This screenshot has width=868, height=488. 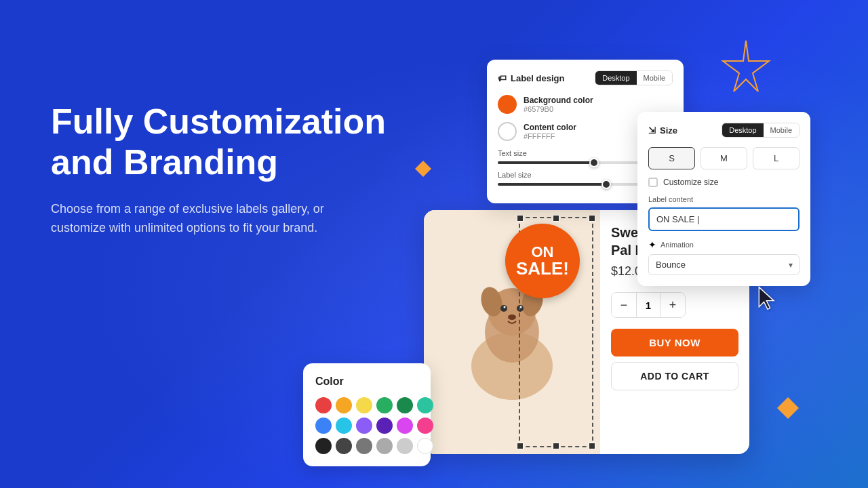 I want to click on badge-on: ON, so click(x=542, y=252).